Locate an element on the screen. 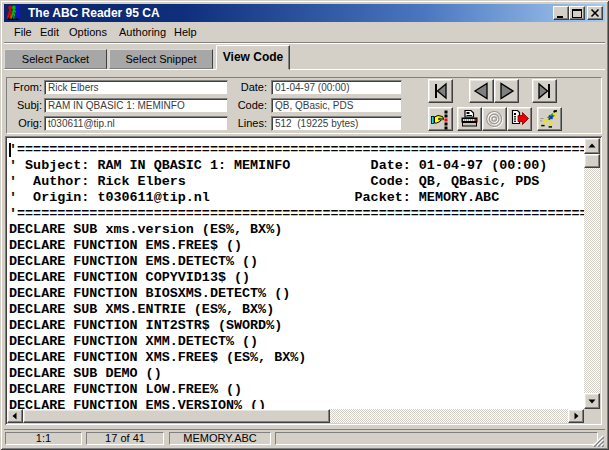 The height and width of the screenshot is (450, 609). menu-help: Help is located at coordinates (186, 32).